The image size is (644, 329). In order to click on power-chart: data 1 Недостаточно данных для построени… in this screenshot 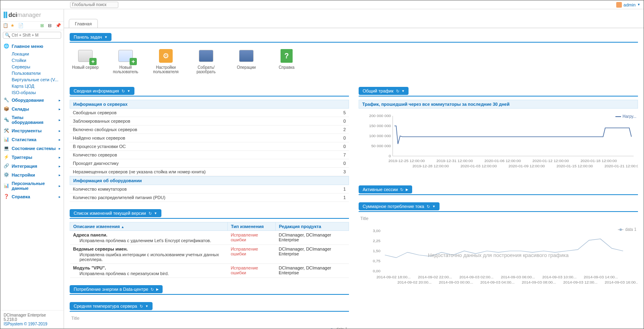, I will do `click(498, 259)`.